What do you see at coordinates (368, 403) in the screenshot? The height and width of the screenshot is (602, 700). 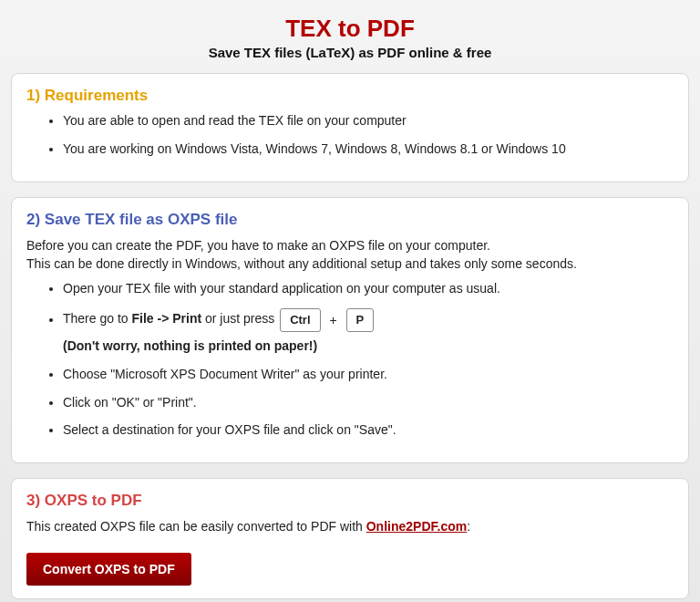 I see `list-item: Click on "OK" or "Print".` at bounding box center [368, 403].